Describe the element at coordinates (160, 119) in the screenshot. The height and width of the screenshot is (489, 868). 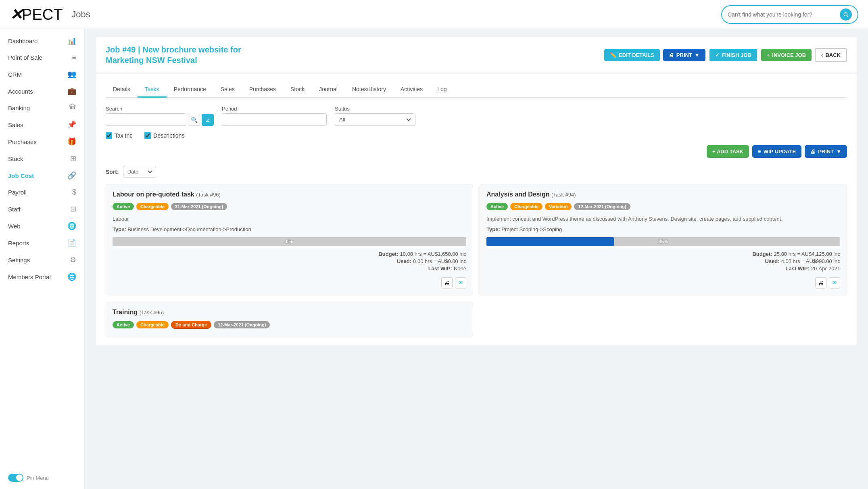
I see `search-filter-wrap: 🔍 ⊿` at that location.